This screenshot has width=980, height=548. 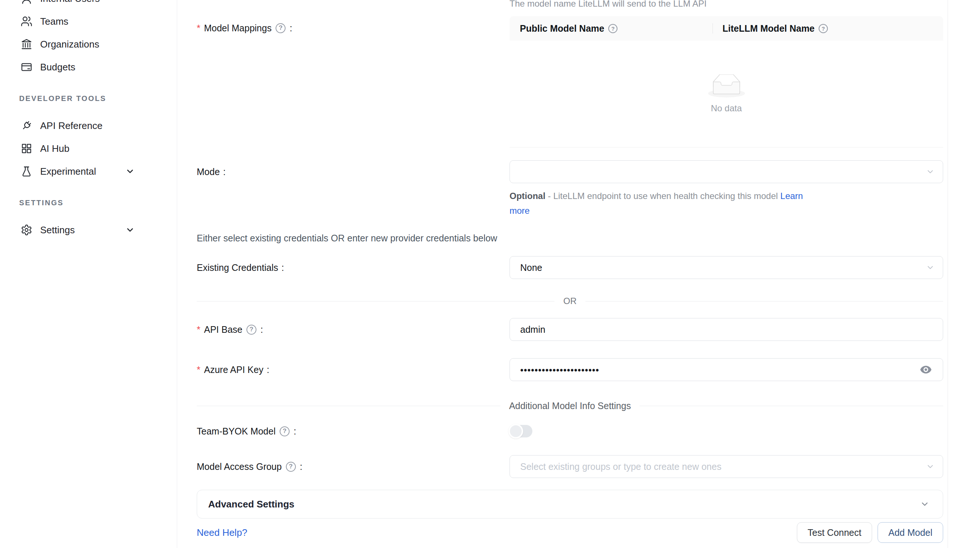 What do you see at coordinates (835, 532) in the screenshot?
I see `test-connect-button: Test Connect` at bounding box center [835, 532].